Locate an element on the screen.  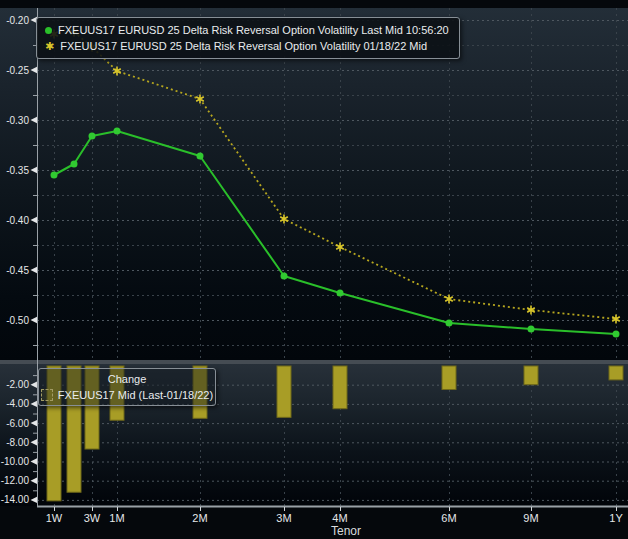
svg-text: 3M is located at coordinates (284, 518).